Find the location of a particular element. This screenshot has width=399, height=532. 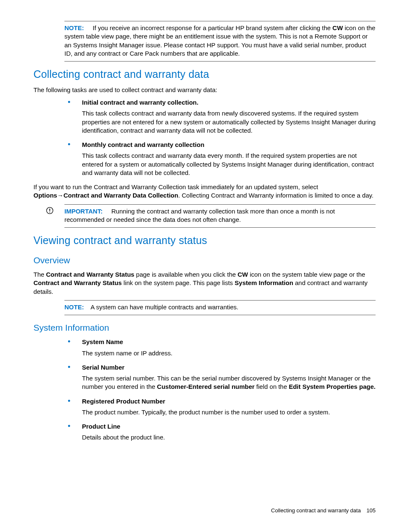

subsection-system-information: System Information is located at coordinates (205, 328).